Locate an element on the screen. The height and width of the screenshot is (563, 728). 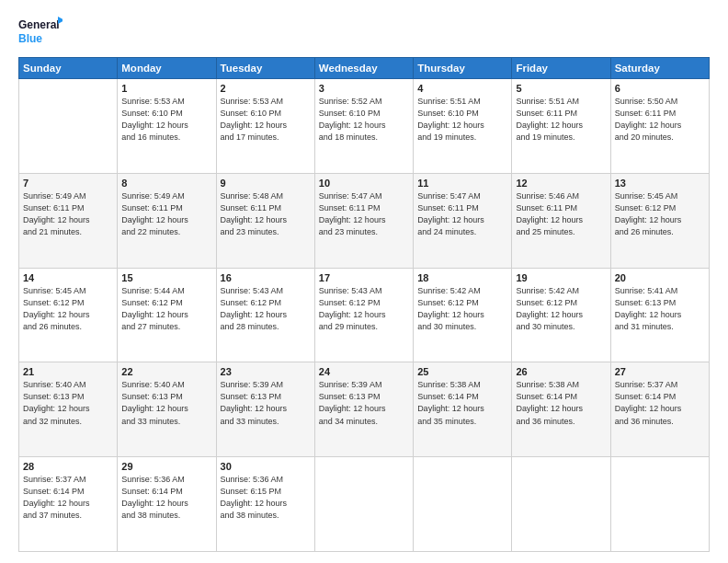
cell-w3-d5: 19Sunrise: 5:42 AMSunset: 6:12 PMDayligh… is located at coordinates (561, 315).